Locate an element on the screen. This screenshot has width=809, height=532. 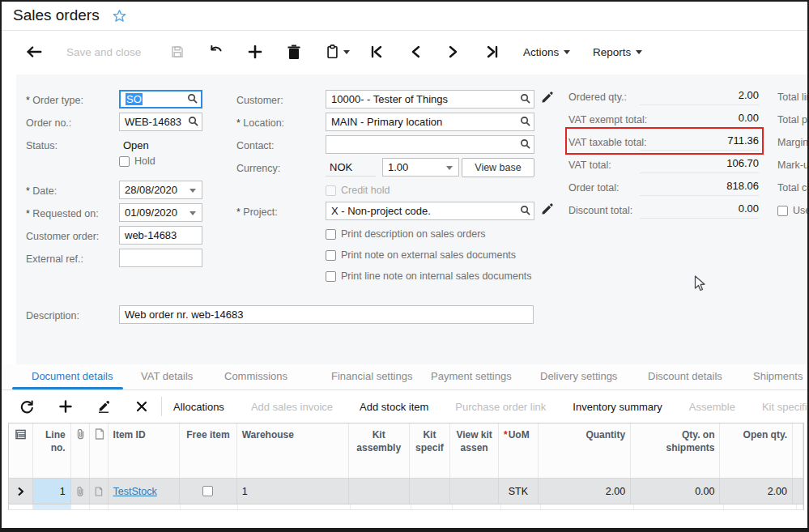
add-record-icon is located at coordinates (255, 52).